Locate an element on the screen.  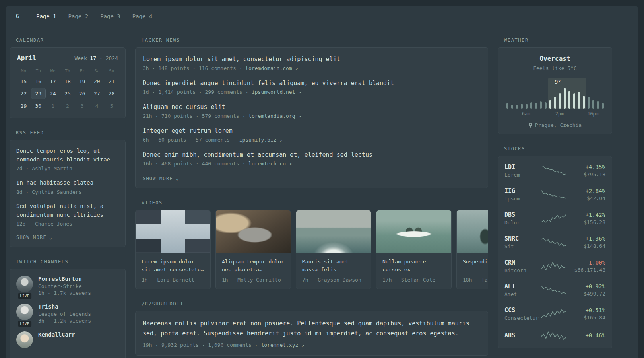
weather-location-text: Prague, Czechia is located at coordinates (558, 125).